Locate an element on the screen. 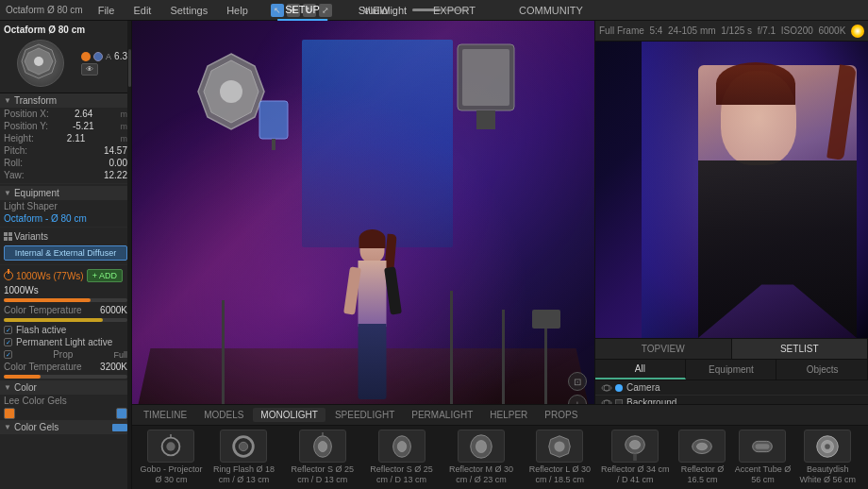  intensity-value: 1000Ws is located at coordinates (21, 291).